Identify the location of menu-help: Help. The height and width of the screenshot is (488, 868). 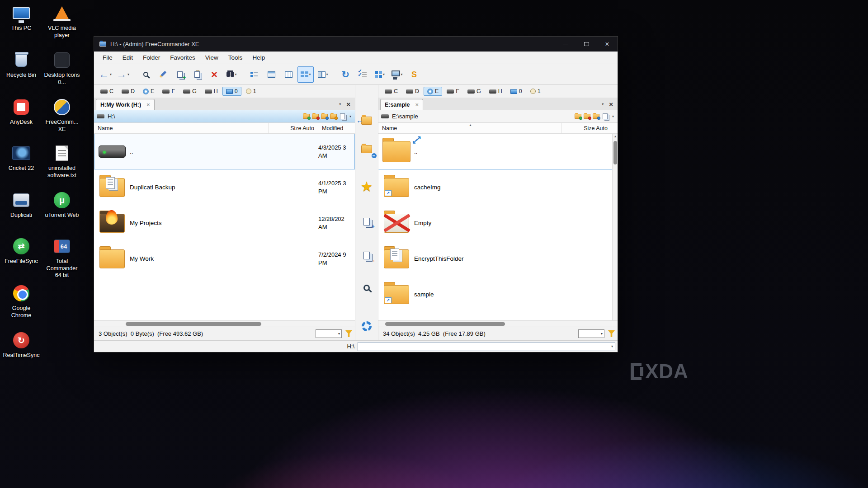
(259, 58).